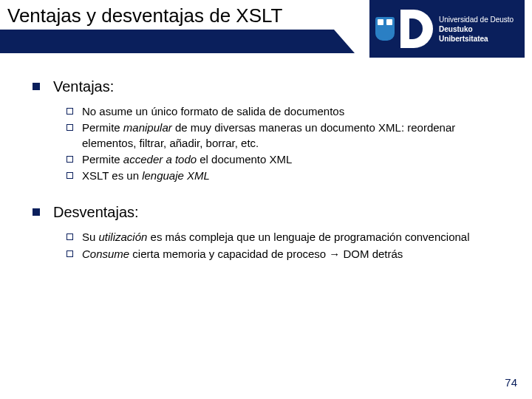 The image size is (532, 399). Describe the element at coordinates (479, 19) in the screenshot. I see `logo-line1: Universidad de Deusto` at that location.